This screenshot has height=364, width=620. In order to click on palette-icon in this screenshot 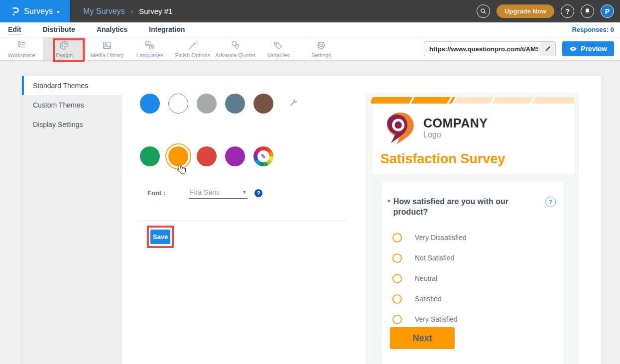, I will do `click(64, 45)`.